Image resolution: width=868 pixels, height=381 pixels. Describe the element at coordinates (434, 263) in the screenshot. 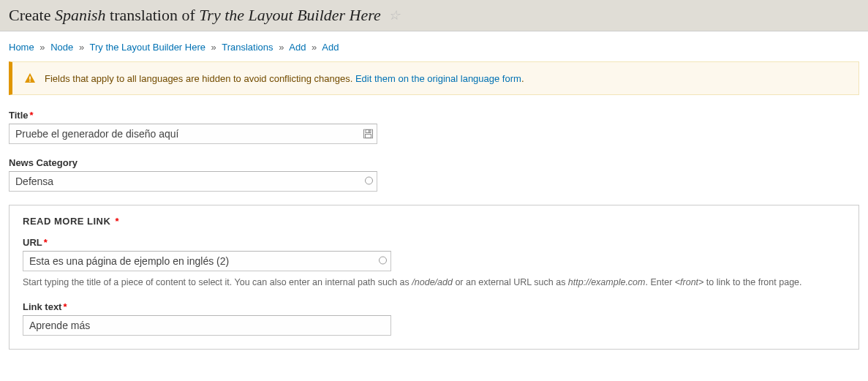

I see `form-item-url: URL* Start typing the title of a piece o…` at that location.